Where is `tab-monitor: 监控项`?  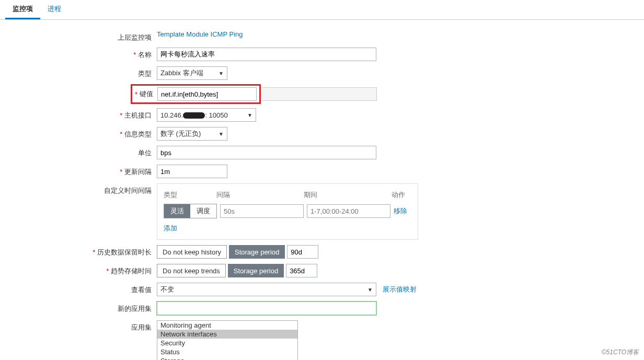
tab-monitor: 监控项 is located at coordinates (23, 9).